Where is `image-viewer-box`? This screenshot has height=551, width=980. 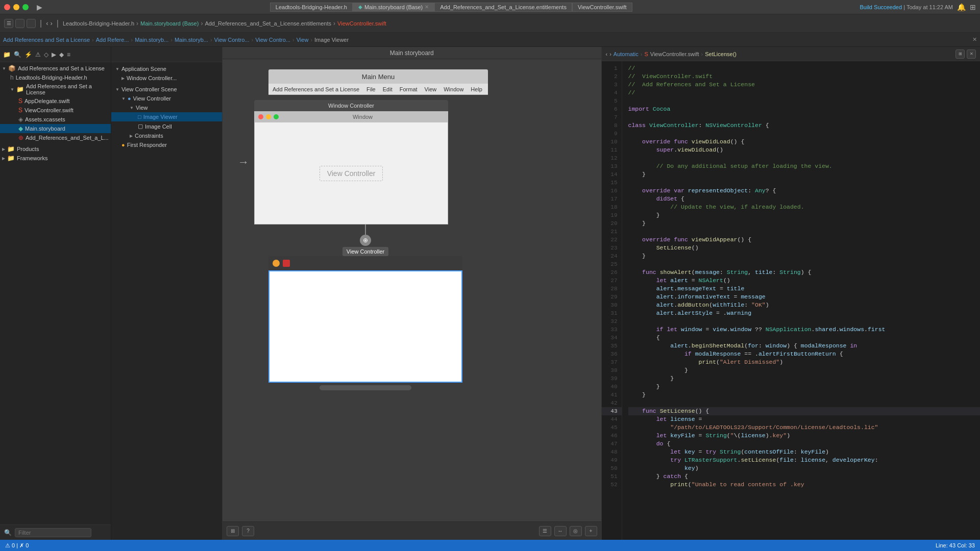 image-viewer-box is located at coordinates (365, 327).